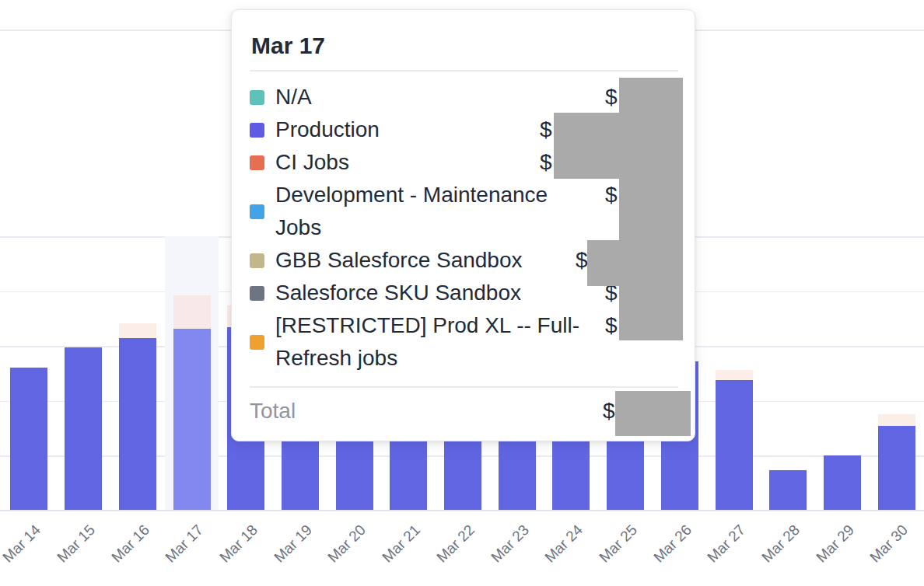 The width and height of the screenshot is (924, 586). What do you see at coordinates (401, 544) in the screenshot?
I see `x-axis-label-mar-21: Mar 21` at bounding box center [401, 544].